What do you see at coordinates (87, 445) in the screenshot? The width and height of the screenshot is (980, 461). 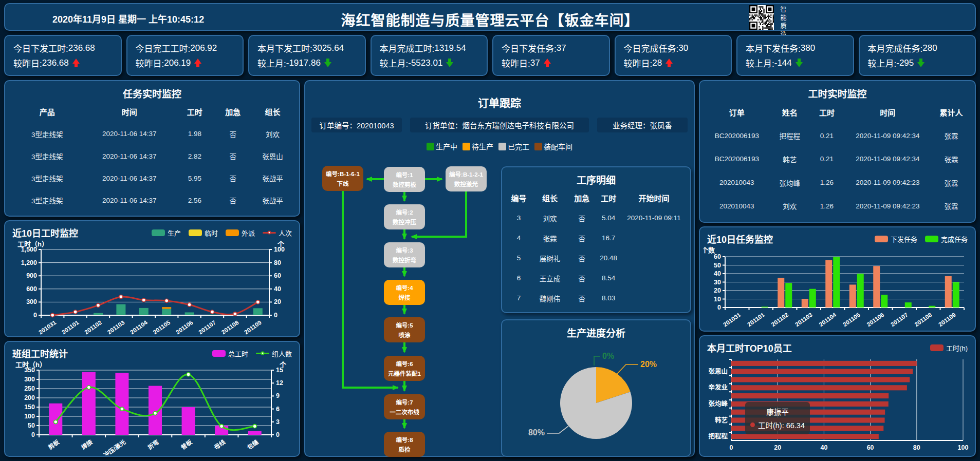 I see `svg-text: 焊接` at bounding box center [87, 445].